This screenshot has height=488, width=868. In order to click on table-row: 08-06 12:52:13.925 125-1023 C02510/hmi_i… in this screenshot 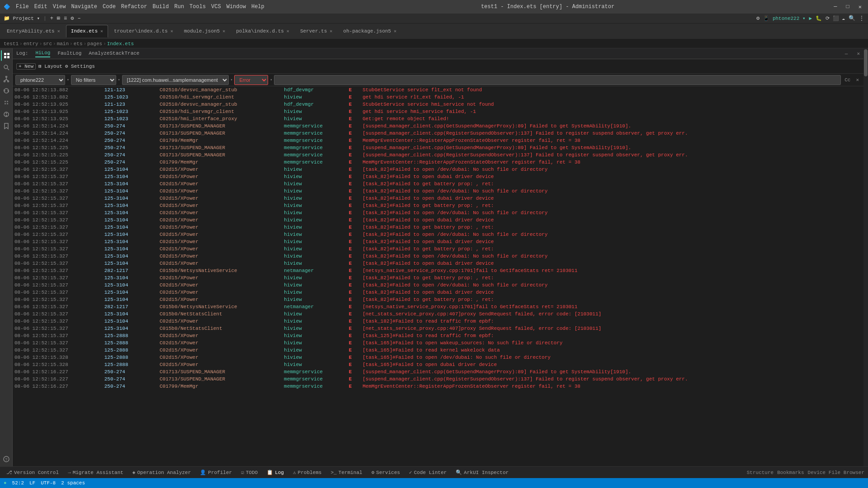, I will do `click(438, 119)`.